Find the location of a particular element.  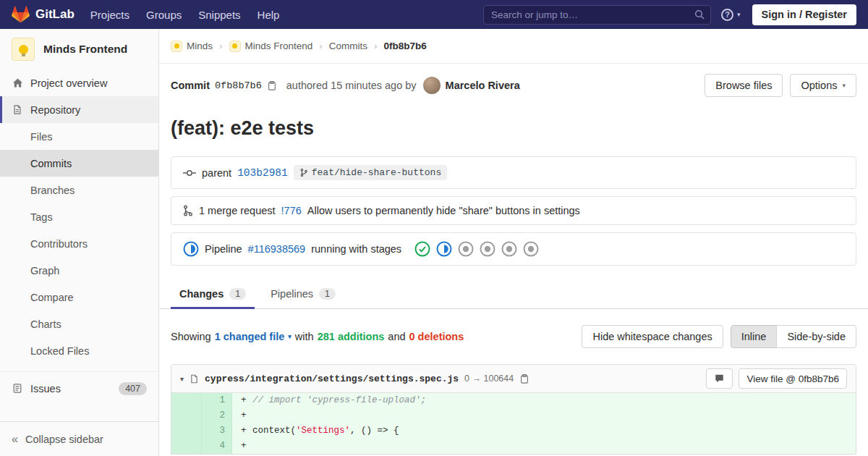

breadcrumb-item-sha: 0fb8b7b6 is located at coordinates (405, 46).